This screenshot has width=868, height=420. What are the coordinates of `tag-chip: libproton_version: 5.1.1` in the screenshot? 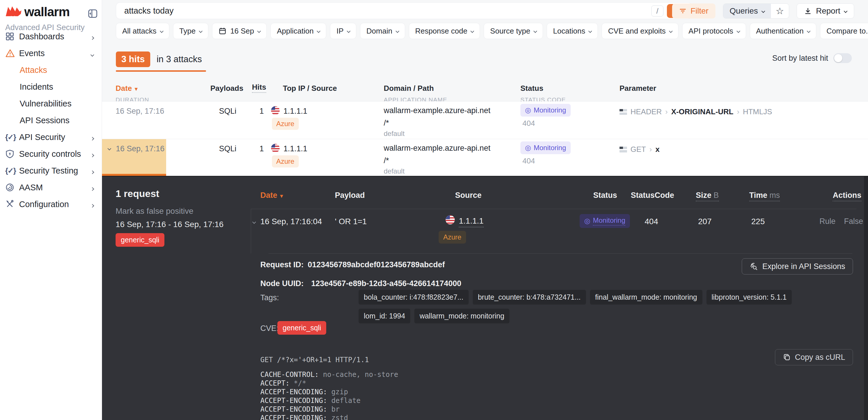 It's located at (749, 297).